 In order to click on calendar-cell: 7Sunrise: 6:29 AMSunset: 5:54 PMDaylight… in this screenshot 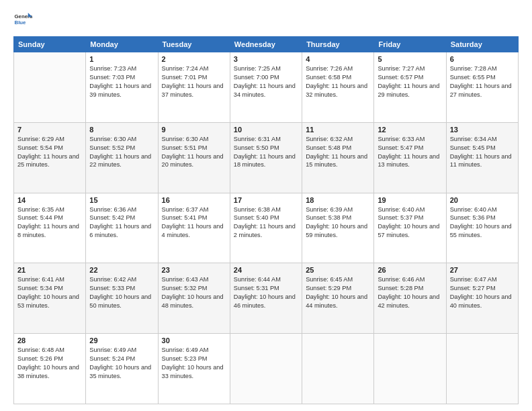, I will do `click(50, 157)`.